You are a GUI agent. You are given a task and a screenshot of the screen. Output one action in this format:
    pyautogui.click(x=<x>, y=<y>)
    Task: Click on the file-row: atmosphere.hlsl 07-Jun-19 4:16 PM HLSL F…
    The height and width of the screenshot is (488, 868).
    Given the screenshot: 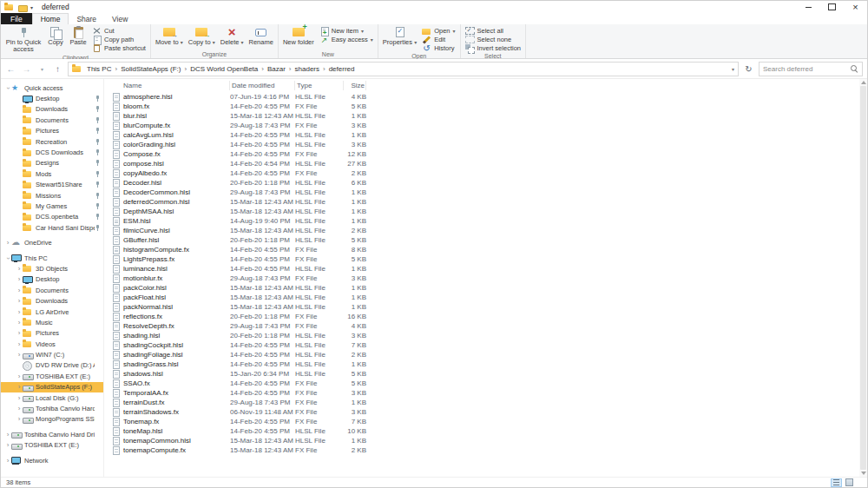 What is the action you would take?
    pyautogui.click(x=486, y=97)
    